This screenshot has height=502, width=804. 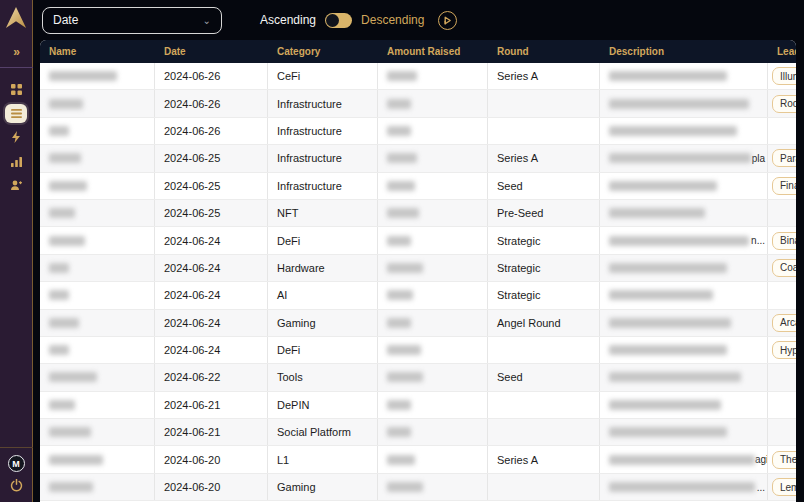 What do you see at coordinates (212, 52) in the screenshot?
I see `column-header: Date` at bounding box center [212, 52].